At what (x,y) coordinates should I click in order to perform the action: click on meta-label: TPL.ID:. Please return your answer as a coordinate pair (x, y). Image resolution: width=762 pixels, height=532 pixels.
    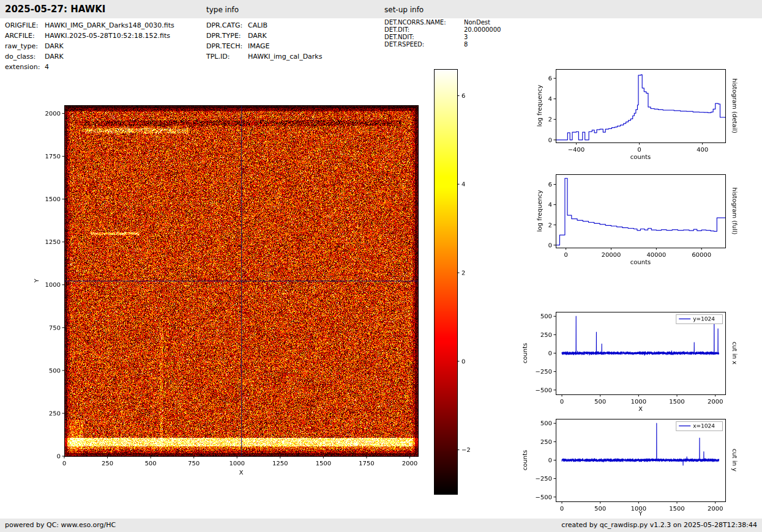
    Looking at the image, I should click on (227, 56).